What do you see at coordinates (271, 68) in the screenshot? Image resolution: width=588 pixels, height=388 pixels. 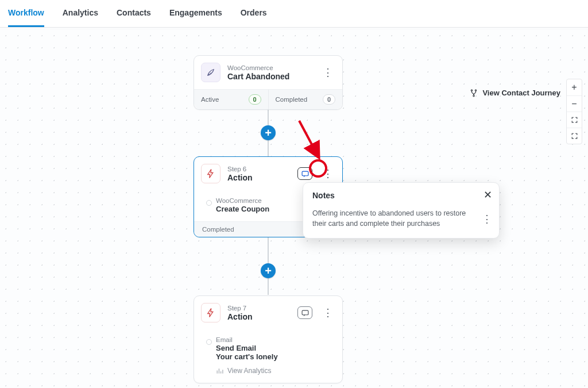 I see `trigger-provider: WooCommerce` at bounding box center [271, 68].